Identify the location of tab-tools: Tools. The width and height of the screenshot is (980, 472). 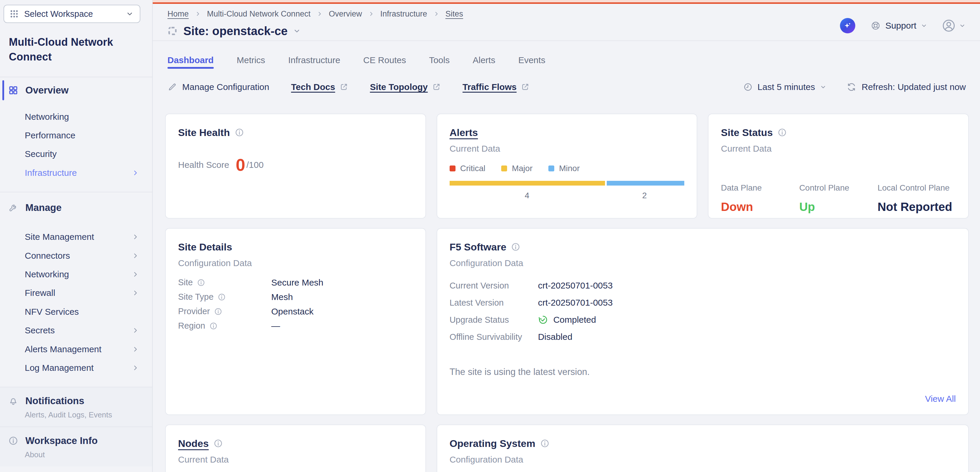
(439, 62).